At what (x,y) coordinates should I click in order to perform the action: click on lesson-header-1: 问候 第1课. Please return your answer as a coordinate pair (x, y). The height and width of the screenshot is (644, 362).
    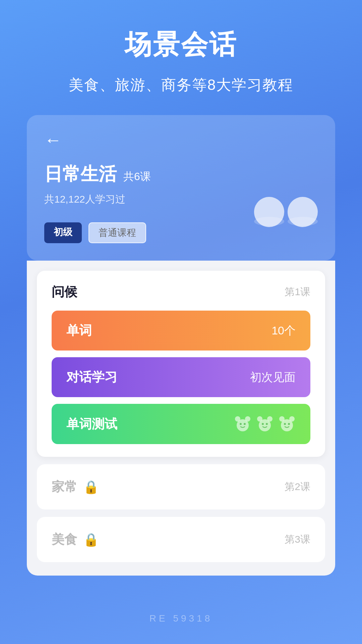
    Looking at the image, I should click on (181, 292).